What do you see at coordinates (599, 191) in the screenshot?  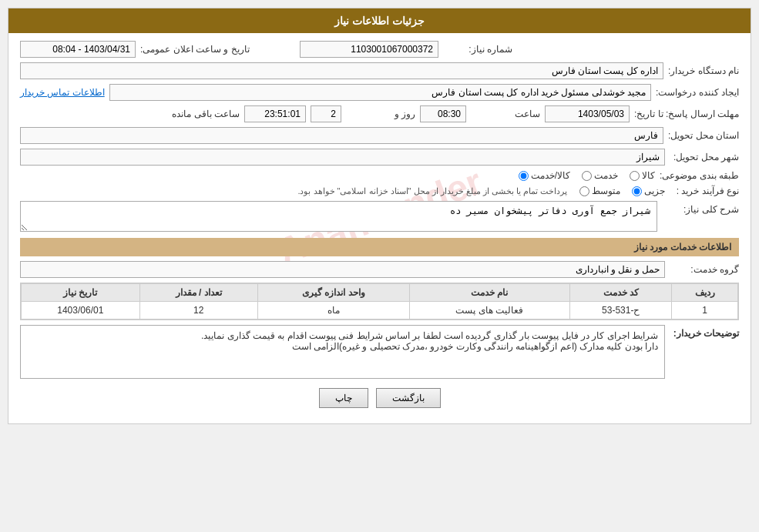 I see `purchase-motavasset-item: متوسط` at bounding box center [599, 191].